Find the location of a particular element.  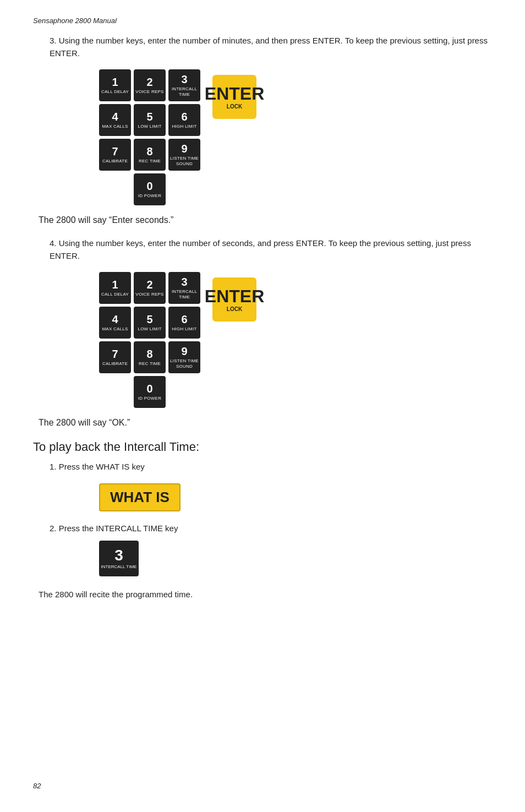

key-8b: 8 REC TIME is located at coordinates (150, 357).